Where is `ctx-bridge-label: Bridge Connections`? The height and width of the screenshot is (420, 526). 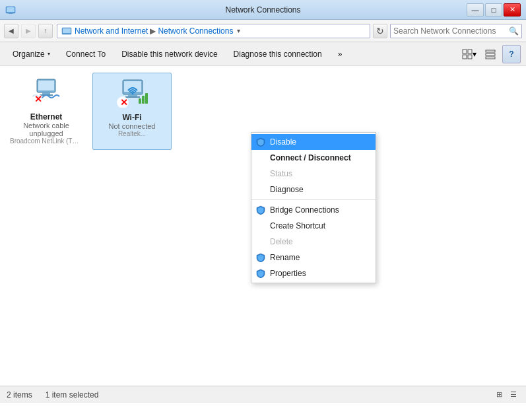
ctx-bridge-label: Bridge Connections is located at coordinates (305, 210).